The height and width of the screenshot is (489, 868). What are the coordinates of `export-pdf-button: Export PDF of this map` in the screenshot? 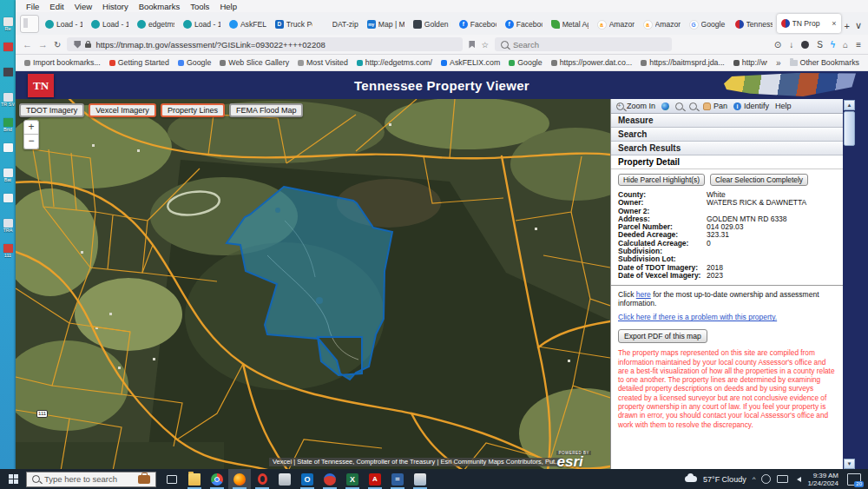 It's located at (663, 336).